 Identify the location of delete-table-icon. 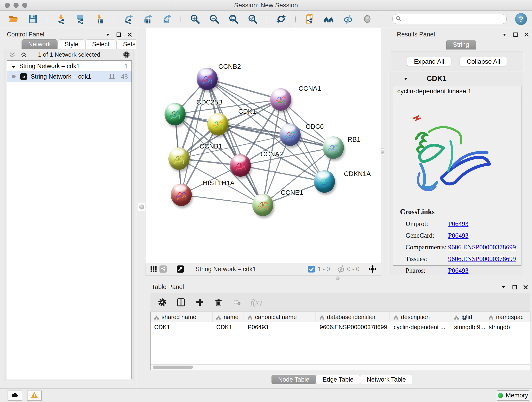
(237, 302).